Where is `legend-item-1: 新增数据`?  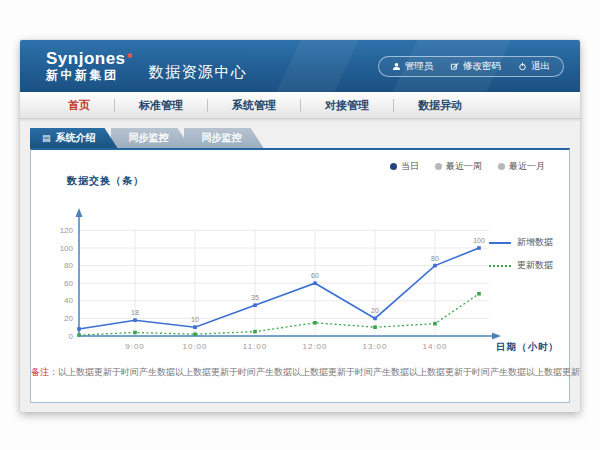 legend-item-1: 新增数据 is located at coordinates (521, 242).